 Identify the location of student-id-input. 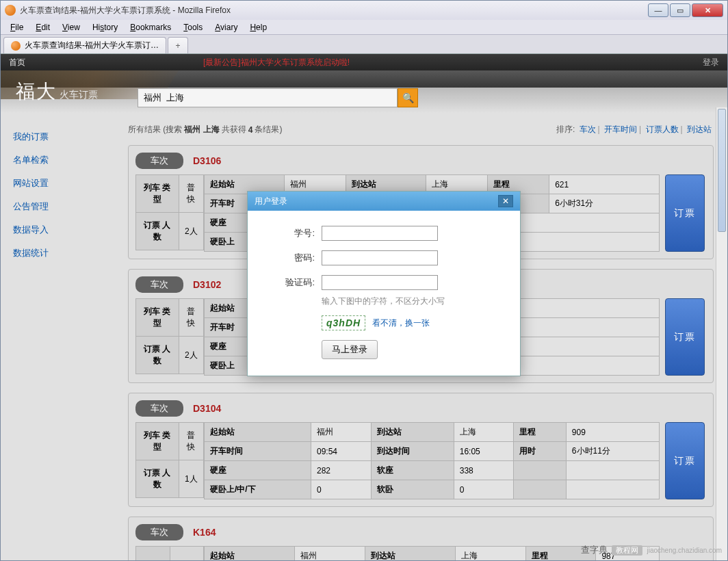
(380, 233).